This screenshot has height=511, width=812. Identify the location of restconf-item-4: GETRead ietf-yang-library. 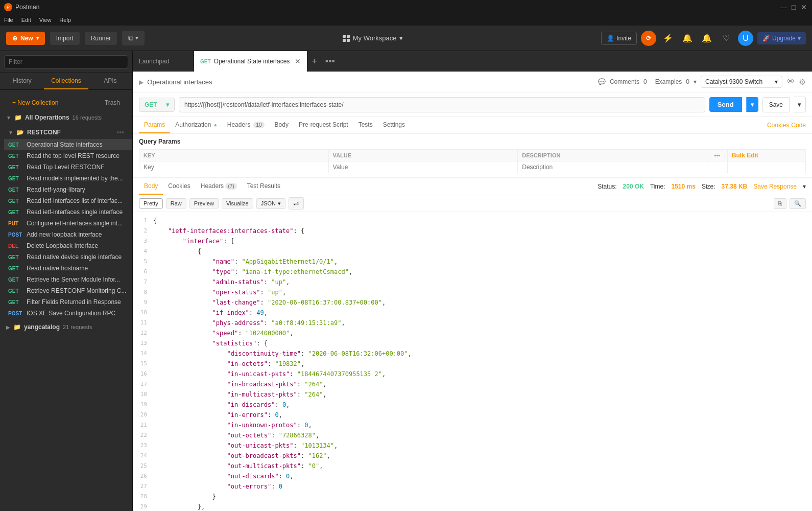
(68, 190).